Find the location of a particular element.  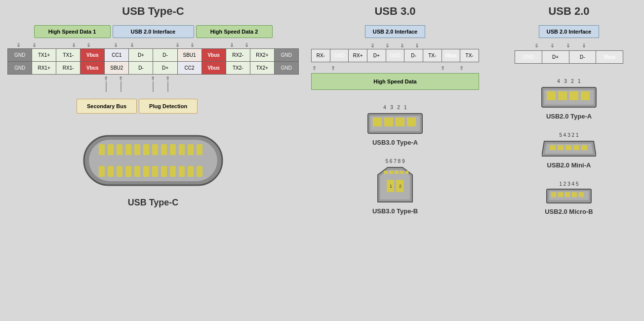

usb20-interface-label: USB 2.0 Interface is located at coordinates (569, 32).